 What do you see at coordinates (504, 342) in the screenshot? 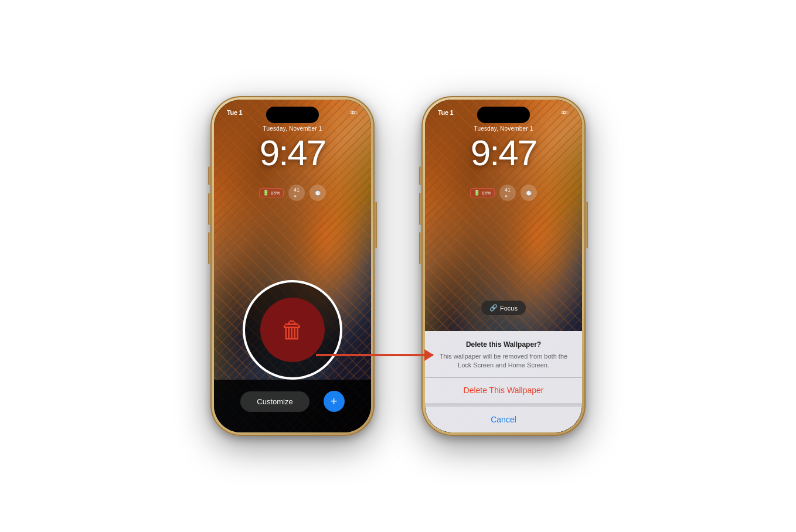
I see `action-sheet-title: Delete this Wallpaper?` at bounding box center [504, 342].